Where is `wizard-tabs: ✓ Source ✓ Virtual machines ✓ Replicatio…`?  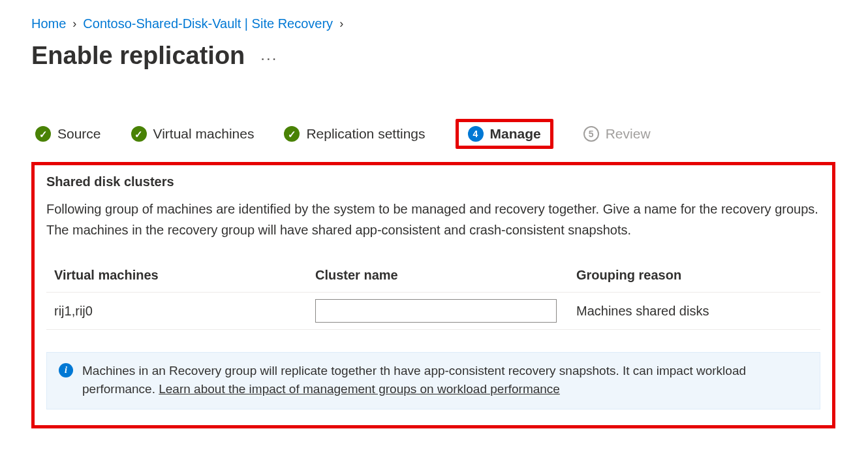 wizard-tabs: ✓ Source ✓ Virtual machines ✓ Replicatio… is located at coordinates (434, 134).